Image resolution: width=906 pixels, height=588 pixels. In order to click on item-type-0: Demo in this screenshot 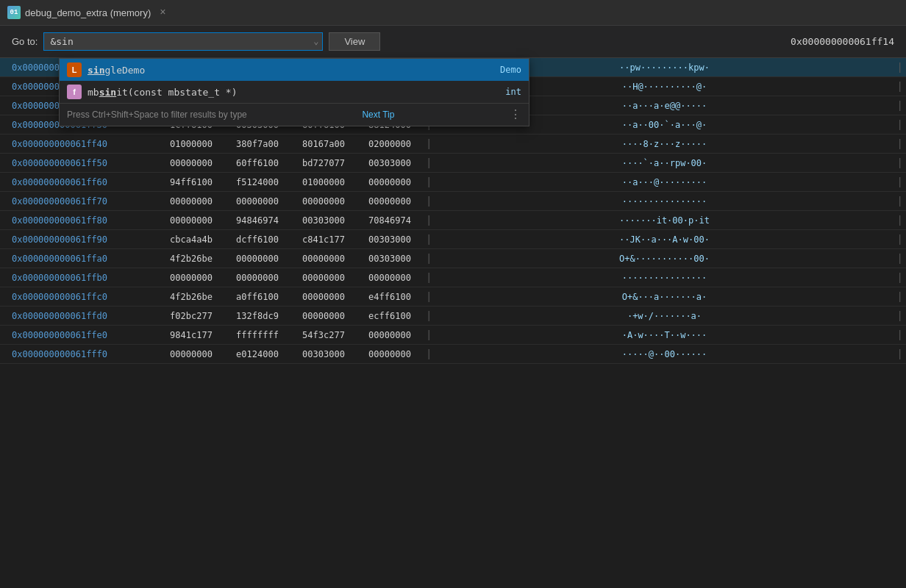, I will do `click(510, 70)`.